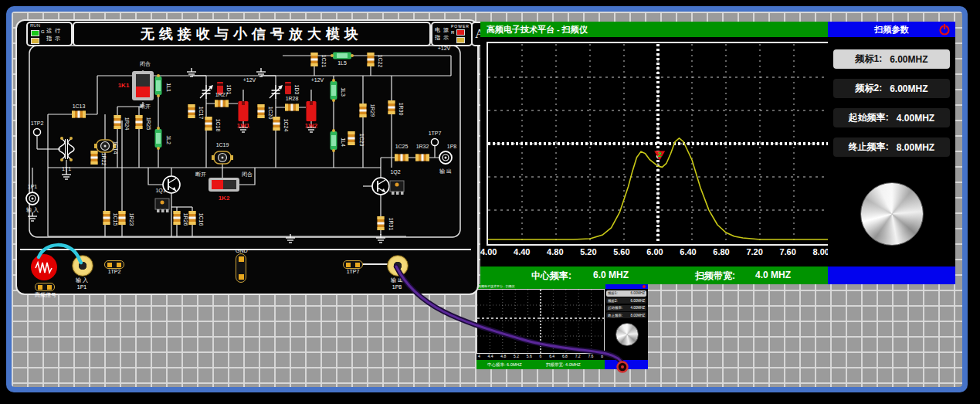 Image resolution: width=980 pixels, height=404 pixels. What do you see at coordinates (892, 29) in the screenshot?
I see `params-title: 扫频参数` at bounding box center [892, 29].